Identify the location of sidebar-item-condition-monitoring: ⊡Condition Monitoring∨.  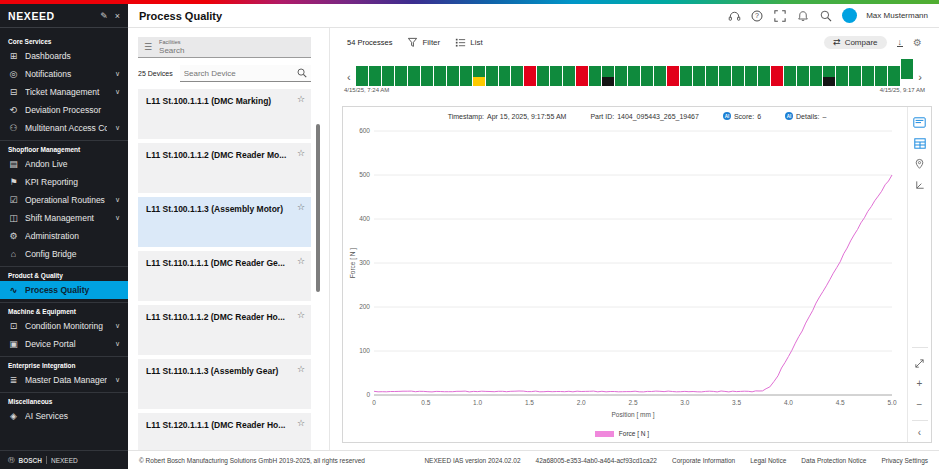
(64, 326).